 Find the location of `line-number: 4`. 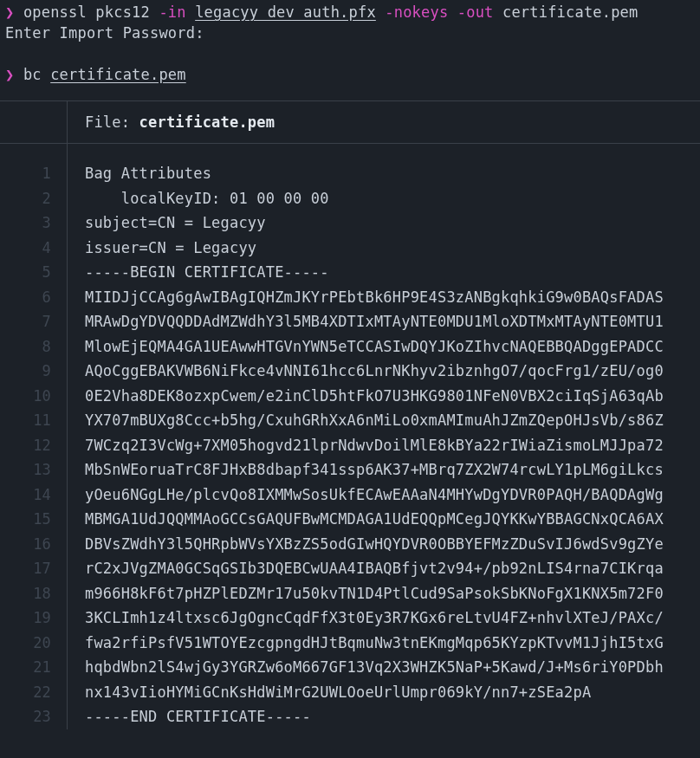

line-number: 4 is located at coordinates (33, 248).